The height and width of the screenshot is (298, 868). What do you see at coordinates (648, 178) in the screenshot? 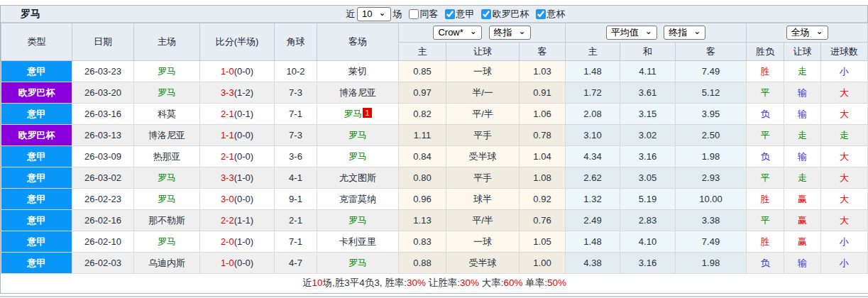
I see `avg-draw-odds: 3.05` at bounding box center [648, 178].